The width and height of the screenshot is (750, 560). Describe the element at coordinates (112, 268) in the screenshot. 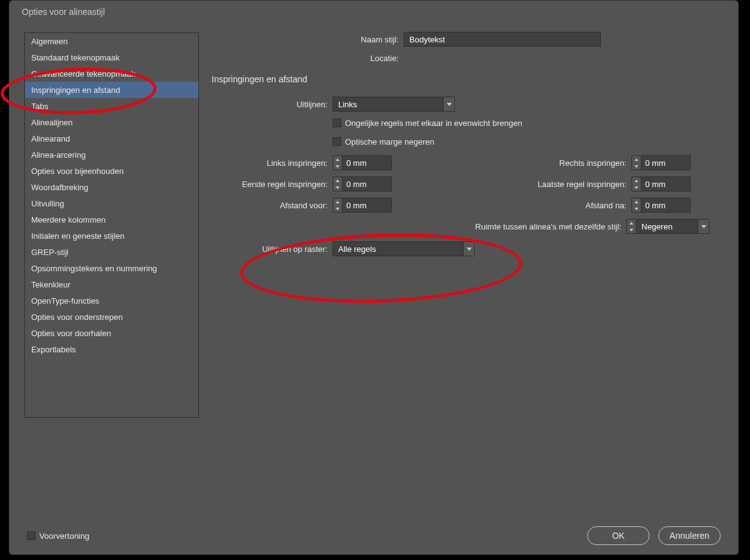

I see `sidebar-item: Opsommingstekens en nummering` at that location.